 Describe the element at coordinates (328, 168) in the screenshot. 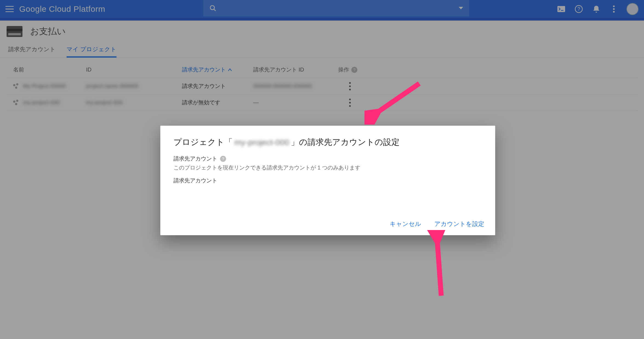

I see `modal-help-text: このプロジェクトを現在リンクできる請求先アカウントが 1 つのみあります` at that location.